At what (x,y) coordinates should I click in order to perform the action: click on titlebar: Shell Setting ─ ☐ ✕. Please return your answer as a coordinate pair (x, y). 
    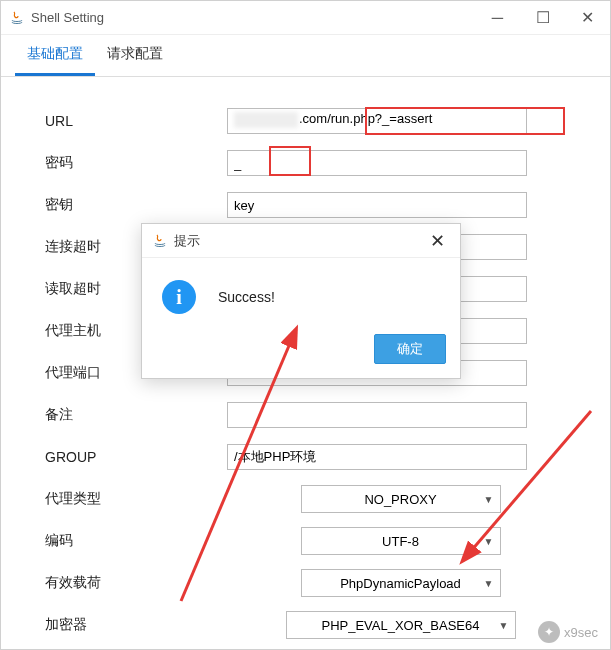
    Looking at the image, I should click on (306, 18).